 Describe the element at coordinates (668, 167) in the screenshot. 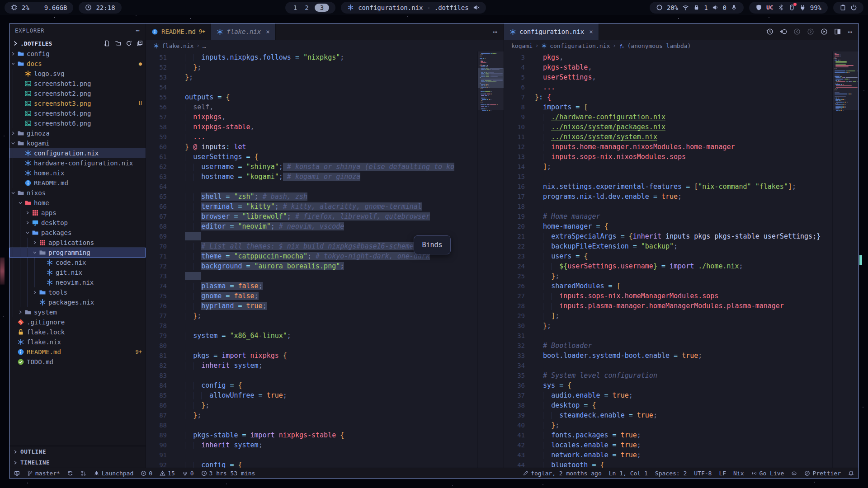

I see `code-line: 14 ];` at that location.